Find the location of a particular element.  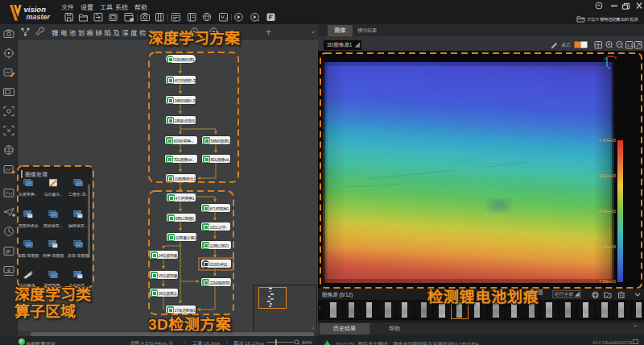

svg-text: 点云 is located at coordinates (566, 45).